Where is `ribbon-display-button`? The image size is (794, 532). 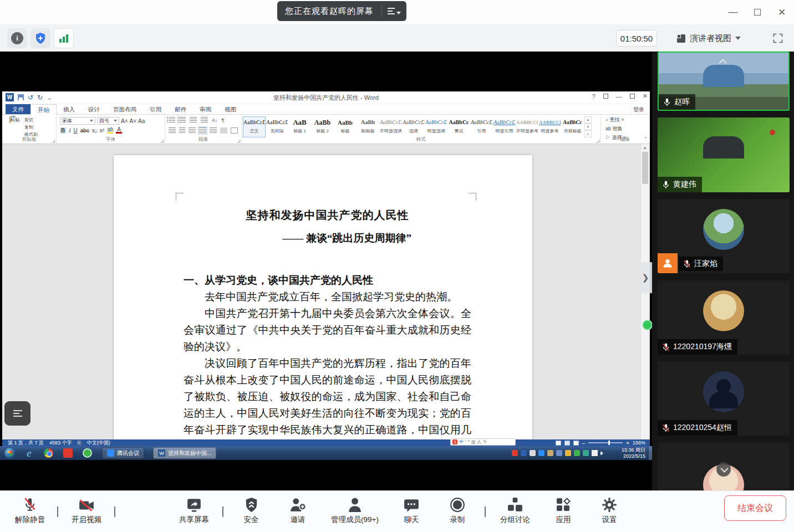 ribbon-display-button is located at coordinates (605, 96).